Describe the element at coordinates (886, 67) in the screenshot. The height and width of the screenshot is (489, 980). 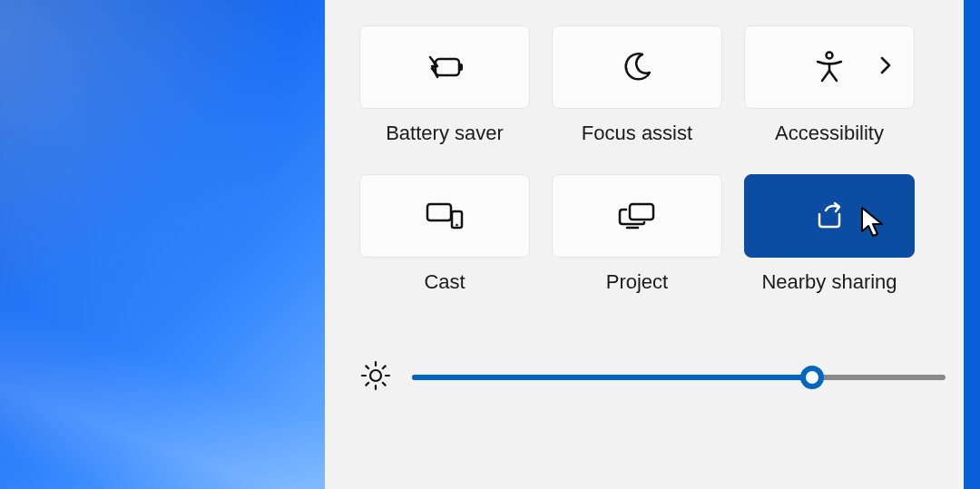
I see `chevron-right-icon` at that location.